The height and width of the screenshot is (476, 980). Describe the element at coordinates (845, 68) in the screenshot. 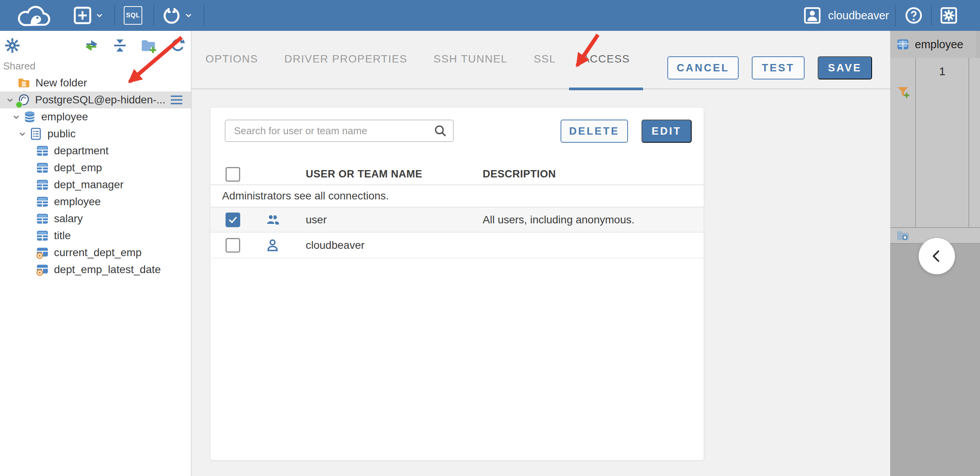

I see `save-button: SAVE` at that location.